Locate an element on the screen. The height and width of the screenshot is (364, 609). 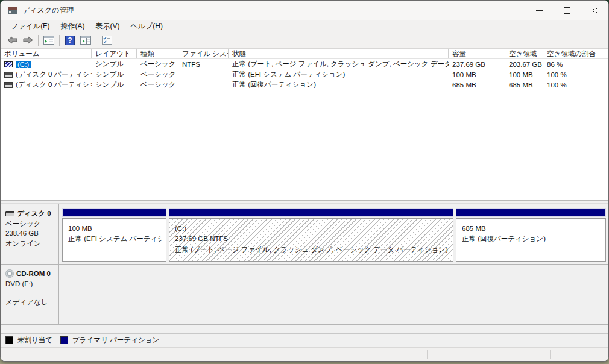
volume-row-partition-4: (ディスク 0 パーティション 4) シンプル ベーシック 正常 (回復パーティ… is located at coordinates (304, 84).